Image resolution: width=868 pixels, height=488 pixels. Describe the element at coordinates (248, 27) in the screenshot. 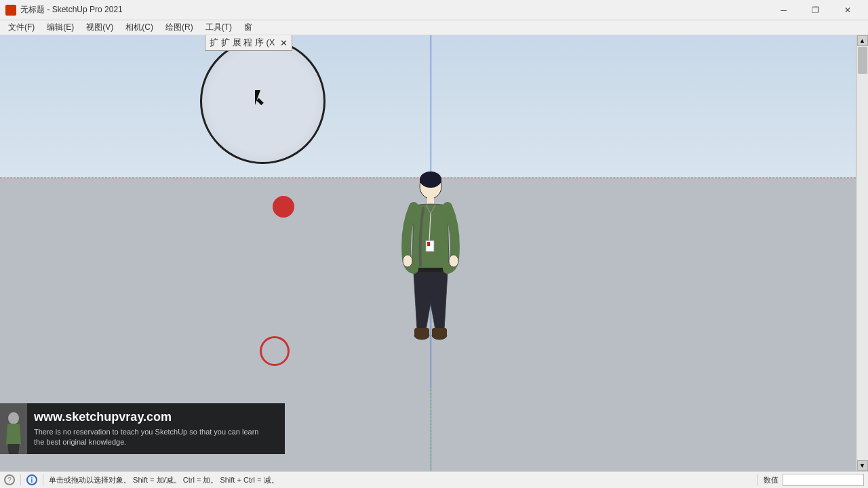

I see `menu-window: 窗` at that location.